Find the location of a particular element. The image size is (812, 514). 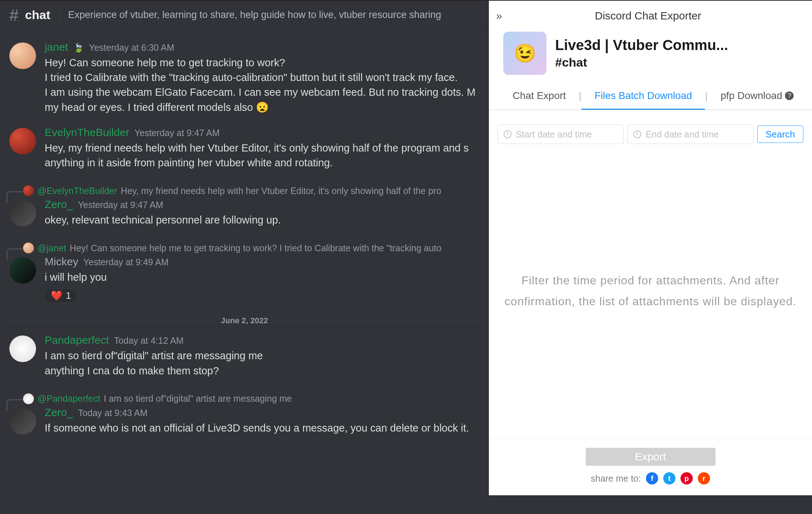

search-button: Search is located at coordinates (780, 134).